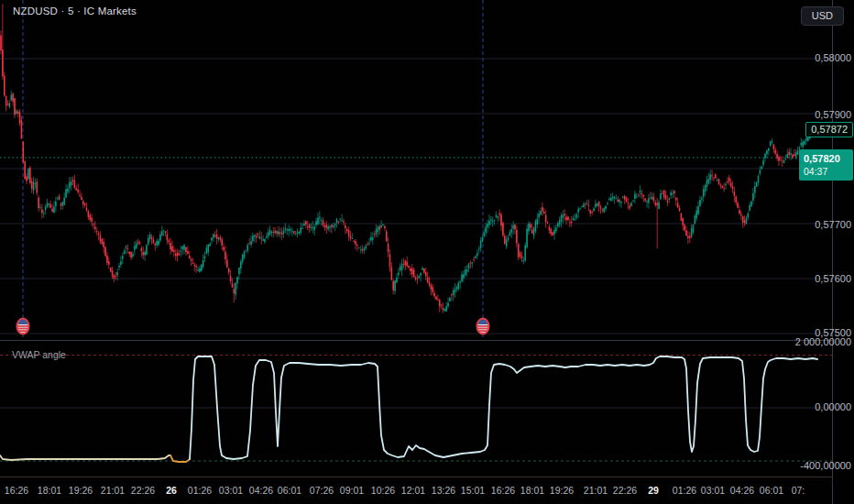 This screenshot has height=504, width=854. Describe the element at coordinates (799, 490) in the screenshot. I see `time-tick: 07:` at that location.